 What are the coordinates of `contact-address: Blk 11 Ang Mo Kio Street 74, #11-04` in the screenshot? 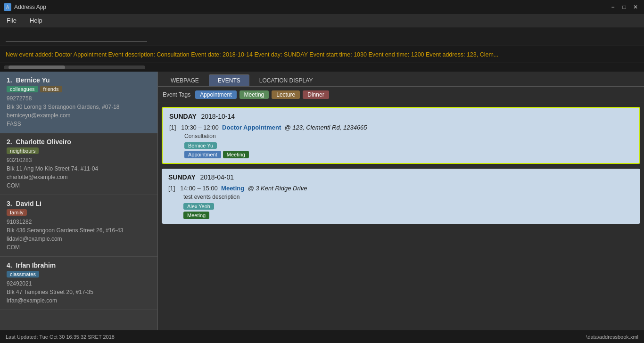 It's located at (79, 169).